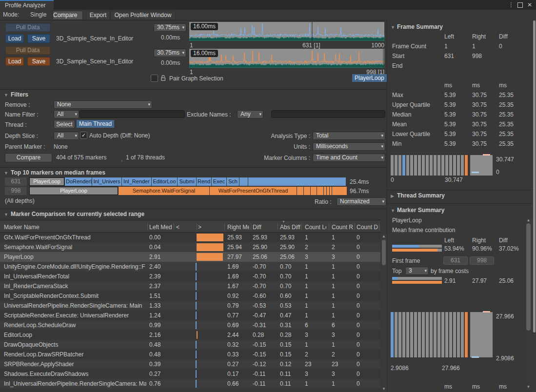 Image resolution: width=536 pixels, height=392 pixels. What do you see at coordinates (103, 104) in the screenshot?
I see `remove-dropdown: None▾` at bounding box center [103, 104].